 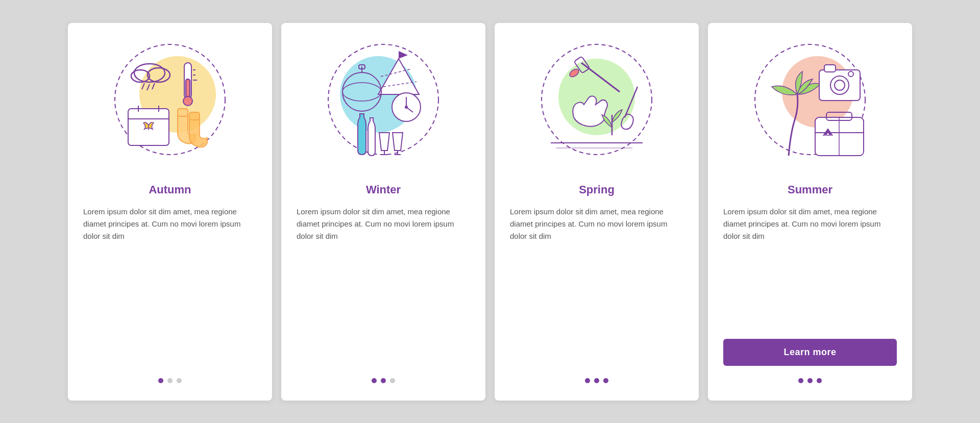 I want to click on autumn-illustration, so click(x=170, y=105).